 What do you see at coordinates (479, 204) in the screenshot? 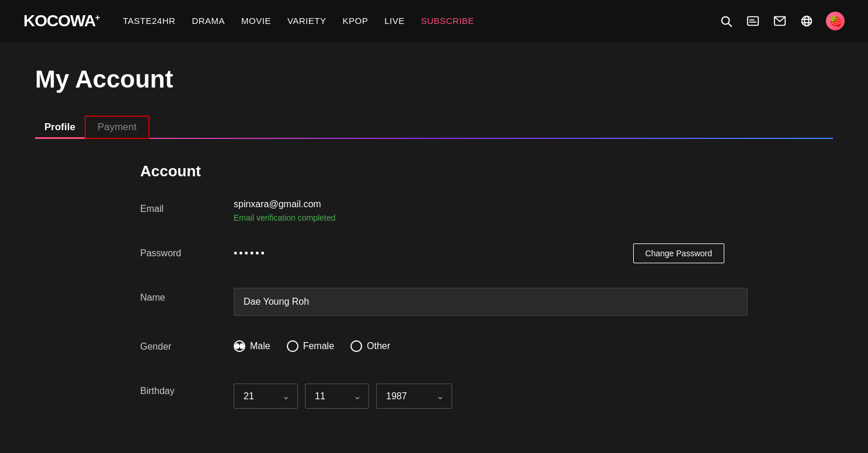
I see `email-address: spinxara@gmail.com` at bounding box center [479, 204].